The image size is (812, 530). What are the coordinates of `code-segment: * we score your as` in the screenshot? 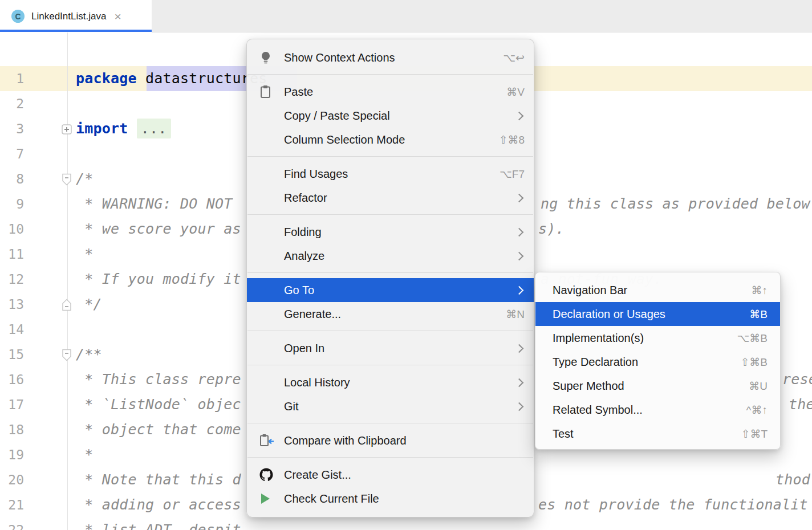 It's located at (159, 229).